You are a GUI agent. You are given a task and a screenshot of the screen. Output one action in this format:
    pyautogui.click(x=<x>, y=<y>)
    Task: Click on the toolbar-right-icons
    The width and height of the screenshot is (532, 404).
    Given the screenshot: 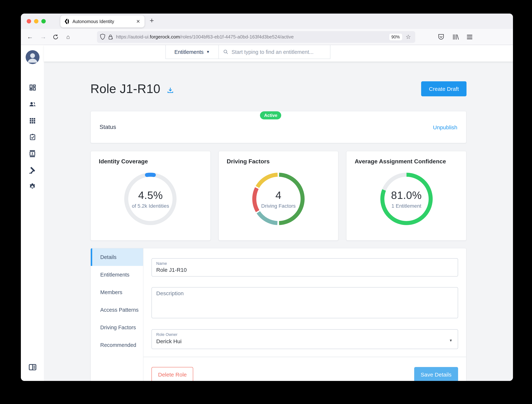 What is the action you would take?
    pyautogui.click(x=455, y=37)
    